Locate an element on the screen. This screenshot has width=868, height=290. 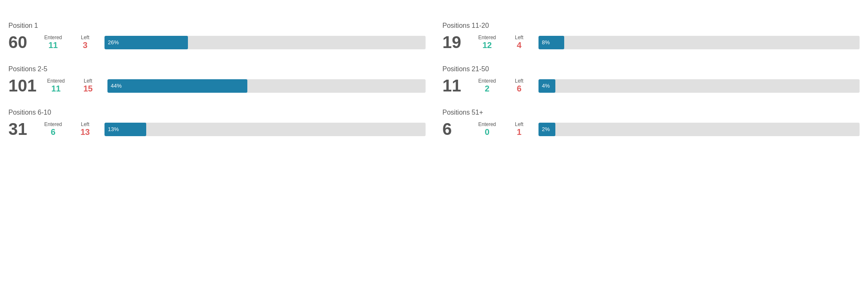
main-count-pos21-50: 11 is located at coordinates (455, 86).